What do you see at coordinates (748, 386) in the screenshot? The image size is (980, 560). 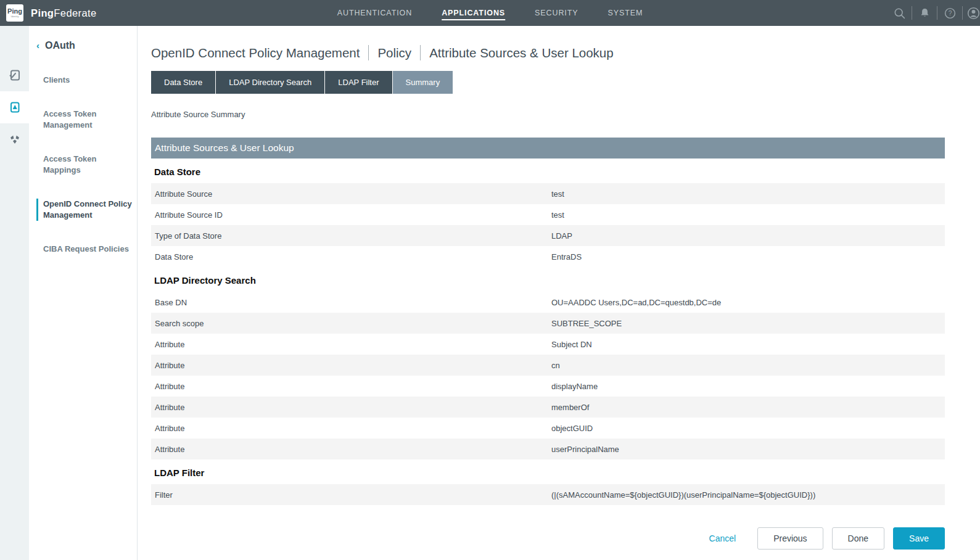 I see `row-value: displayName` at bounding box center [748, 386].